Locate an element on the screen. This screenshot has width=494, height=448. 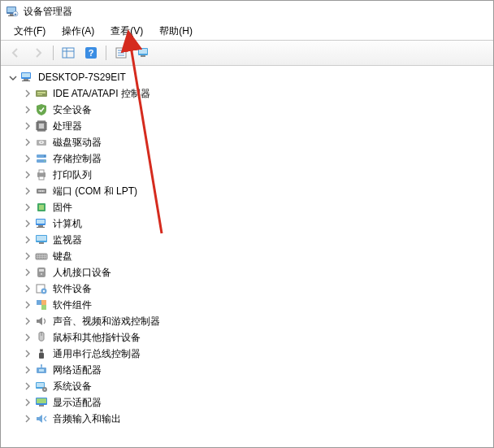
scan-monitor-icon is located at coordinates (144, 53).